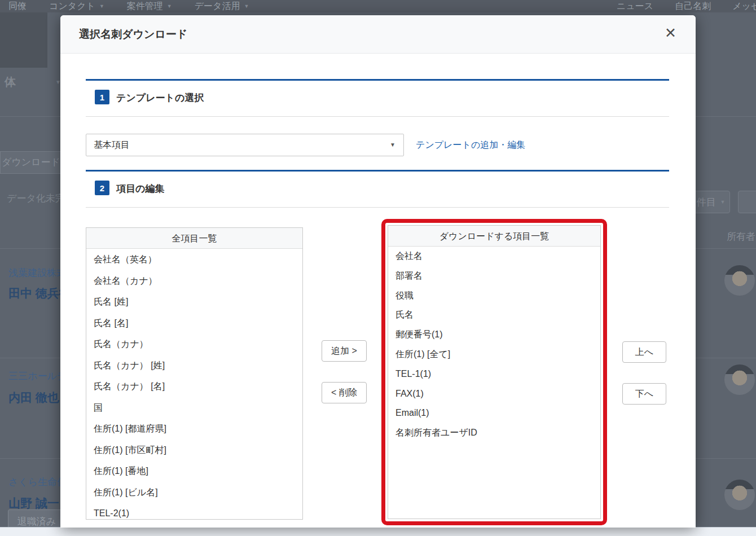  What do you see at coordinates (494, 276) in the screenshot?
I see `list-item: 部署名` at bounding box center [494, 276].